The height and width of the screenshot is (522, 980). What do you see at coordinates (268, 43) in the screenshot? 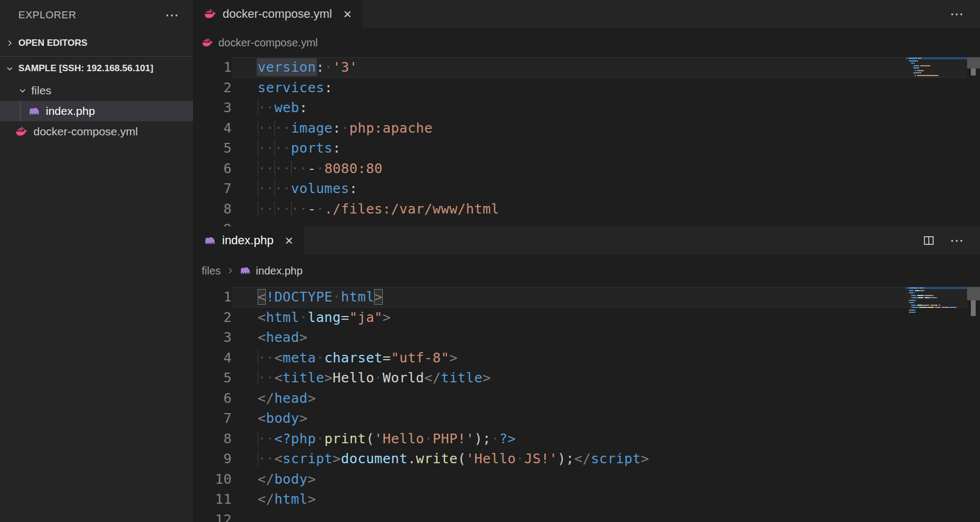
I see `breadcrumb-item: docker-compose.yml` at bounding box center [268, 43].